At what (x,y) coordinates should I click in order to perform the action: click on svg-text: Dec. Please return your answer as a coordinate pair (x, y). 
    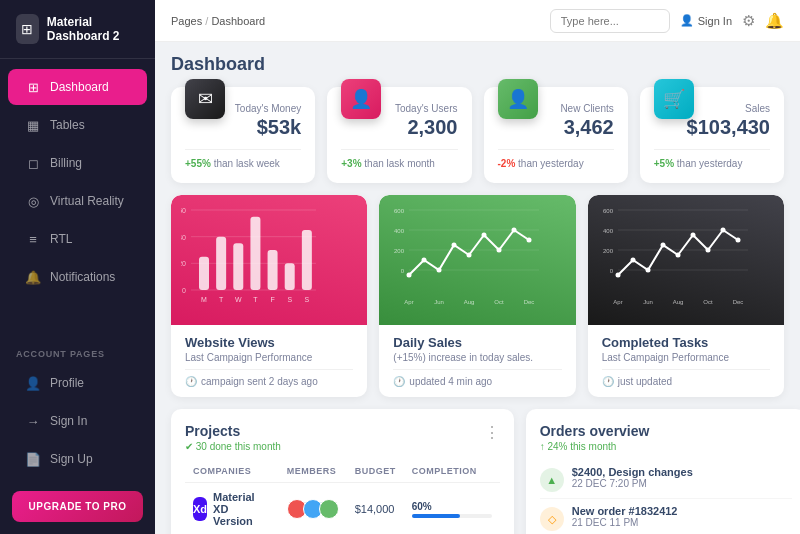
    Looking at the image, I should click on (530, 302).